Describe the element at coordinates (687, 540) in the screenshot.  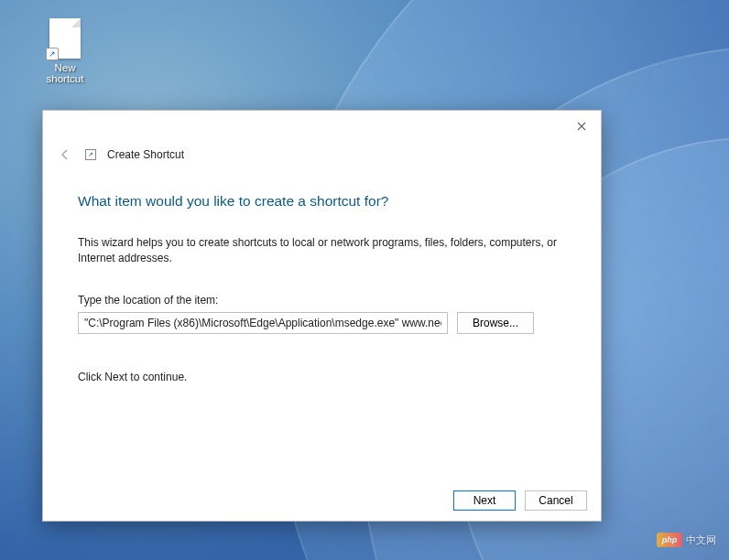
I see `watermark: php 中文网` at that location.